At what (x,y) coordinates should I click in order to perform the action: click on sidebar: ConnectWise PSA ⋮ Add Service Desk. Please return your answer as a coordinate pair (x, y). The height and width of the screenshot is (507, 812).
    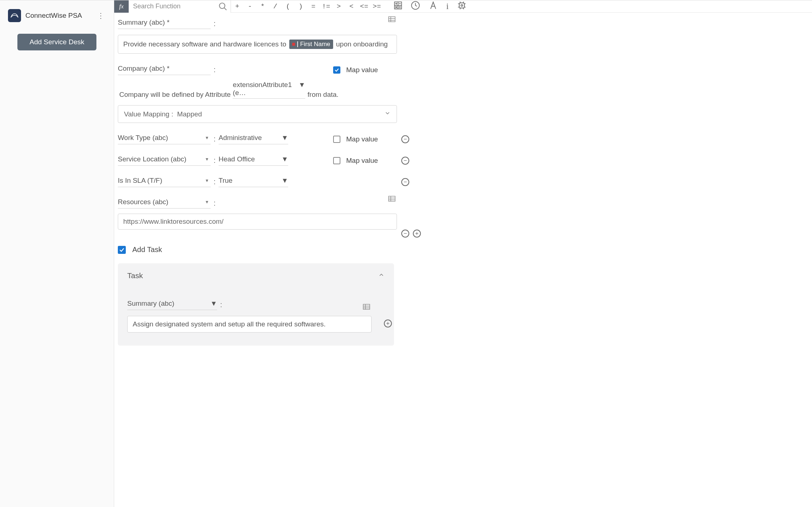
    Looking at the image, I should click on (57, 254).